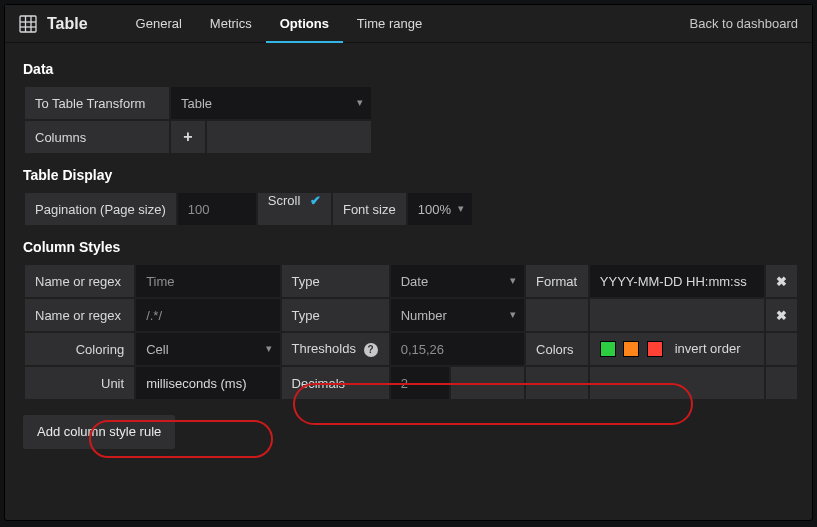 This screenshot has height=527, width=817. I want to click on scroll-toggle: Scroll ✔, so click(294, 209).